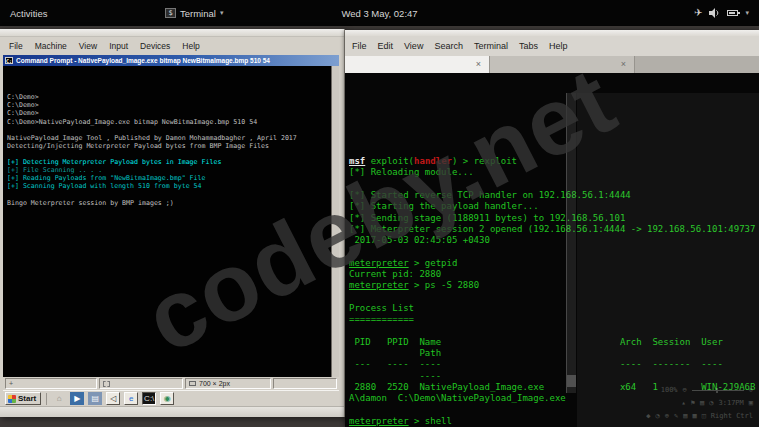 The width and height of the screenshot is (759, 427). Describe the element at coordinates (9, 60) in the screenshot. I see `cmd-icon: C:` at that location.